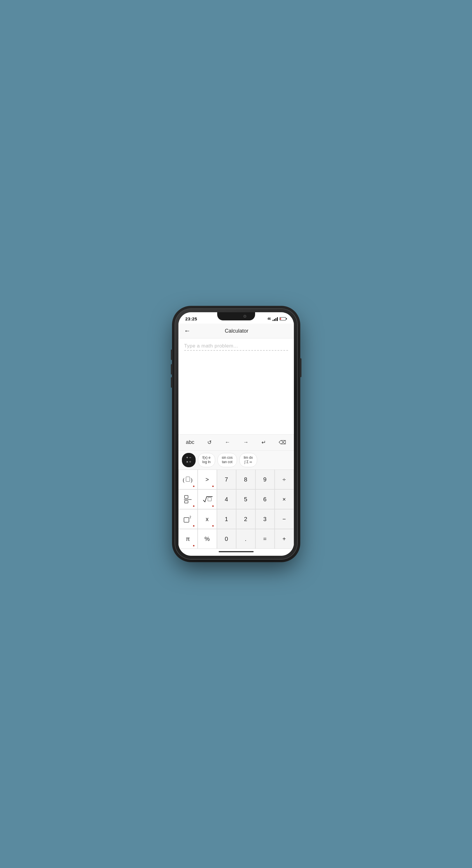 The height and width of the screenshot is (868, 472). I want to click on key-20: 0, so click(227, 539).